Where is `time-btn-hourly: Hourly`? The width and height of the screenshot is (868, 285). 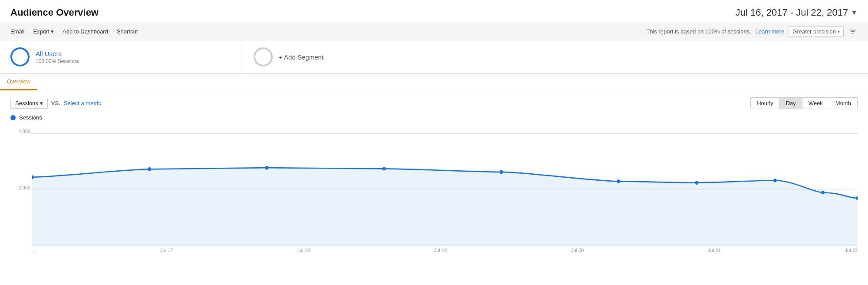
time-btn-hourly: Hourly is located at coordinates (765, 103).